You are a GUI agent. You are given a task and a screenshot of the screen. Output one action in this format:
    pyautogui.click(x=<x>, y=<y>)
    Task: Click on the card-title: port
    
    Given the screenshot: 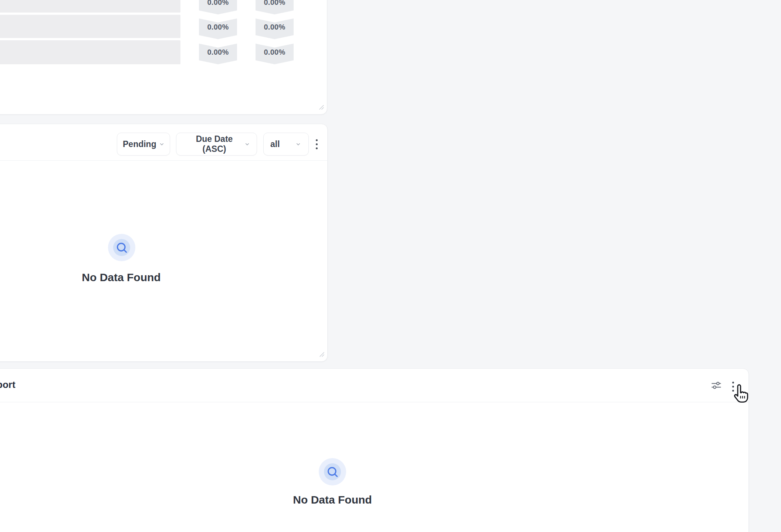 What is the action you would take?
    pyautogui.click(x=8, y=385)
    